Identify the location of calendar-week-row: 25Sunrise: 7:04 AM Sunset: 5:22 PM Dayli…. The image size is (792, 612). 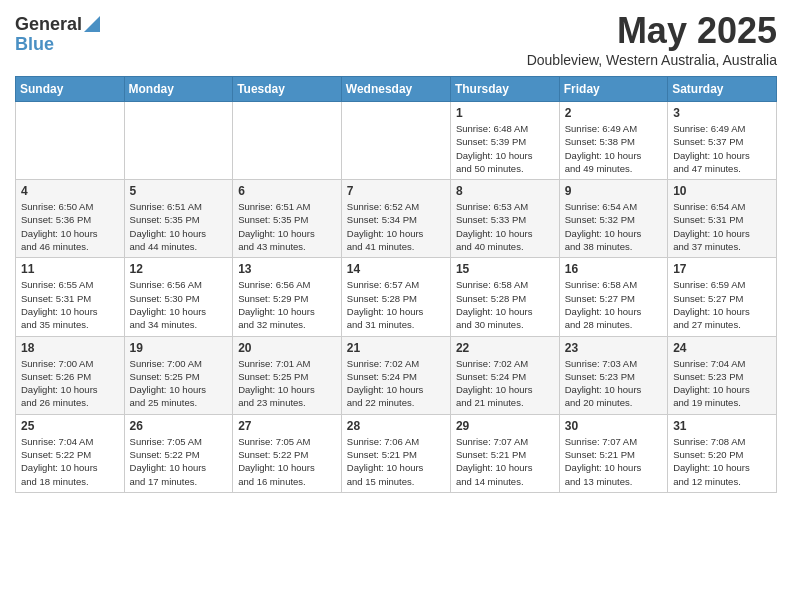
(396, 453).